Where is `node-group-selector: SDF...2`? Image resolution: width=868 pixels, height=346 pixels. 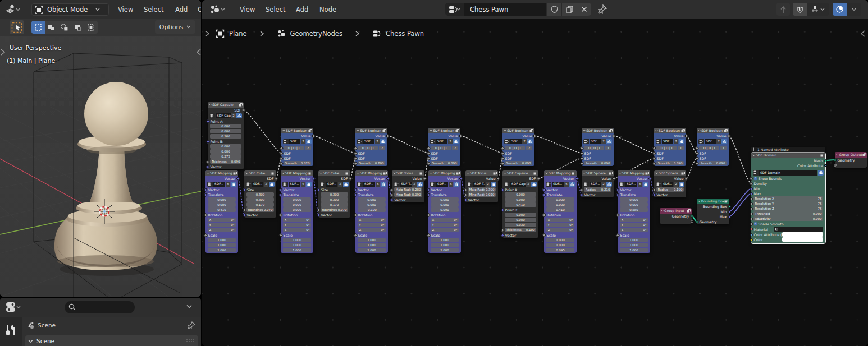 node-group-selector: SDF...2 is located at coordinates (261, 184).